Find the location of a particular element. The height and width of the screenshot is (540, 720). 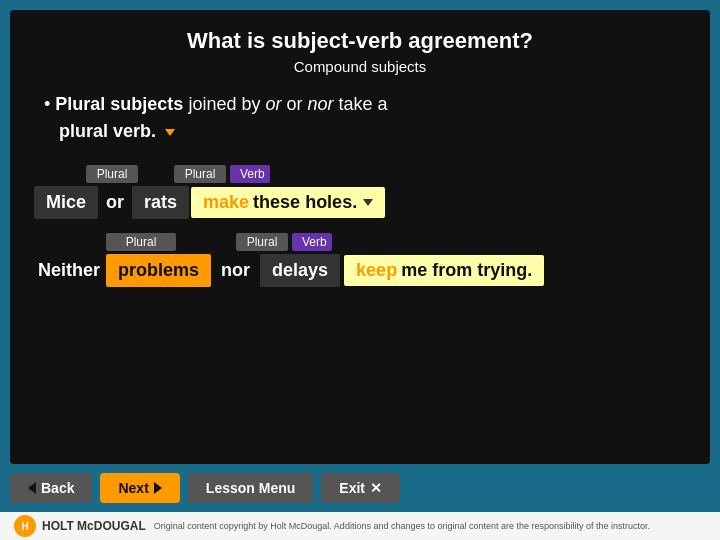

exit-label: Exit is located at coordinates (352, 488).